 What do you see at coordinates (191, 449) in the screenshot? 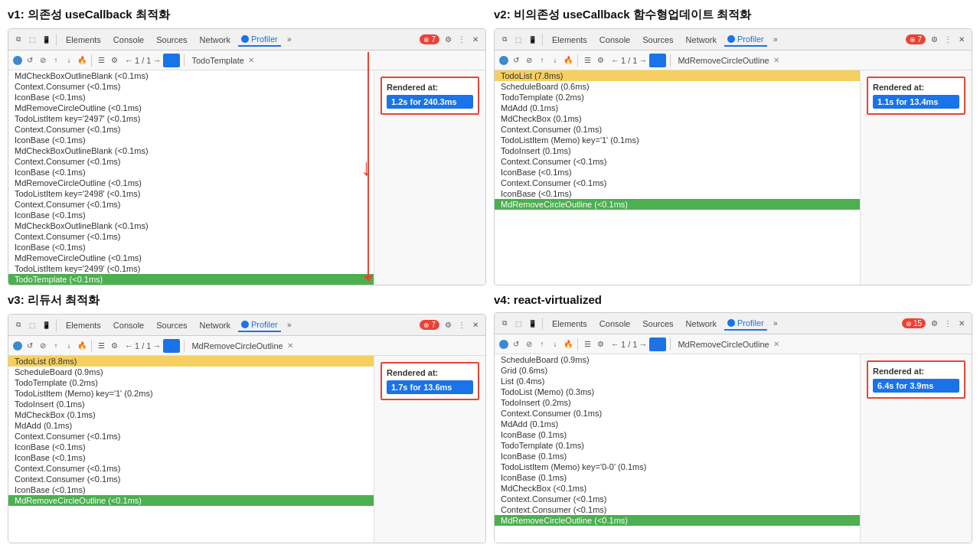
I see `component-list: TodoList (8.8ms)ScheduleBoard (0.9ms)Tod…` at bounding box center [191, 449].